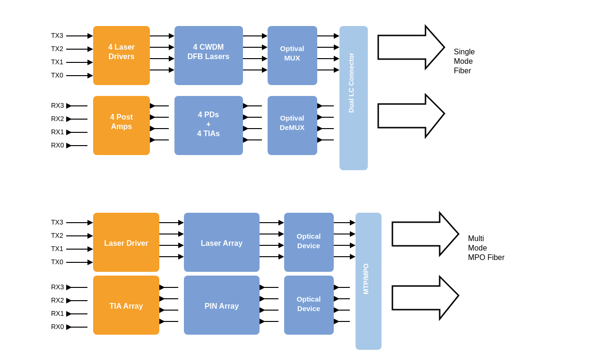  Describe the element at coordinates (127, 306) in the screenshot. I see `tia-array-text: TIA Array` at that location.